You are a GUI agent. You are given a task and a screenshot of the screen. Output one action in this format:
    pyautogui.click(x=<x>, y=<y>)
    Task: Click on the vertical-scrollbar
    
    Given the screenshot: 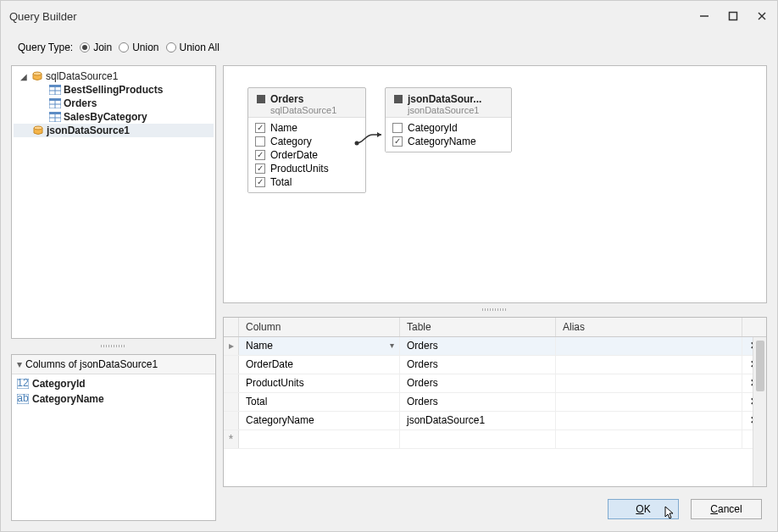 What is the action you would take?
    pyautogui.click(x=759, y=412)
    